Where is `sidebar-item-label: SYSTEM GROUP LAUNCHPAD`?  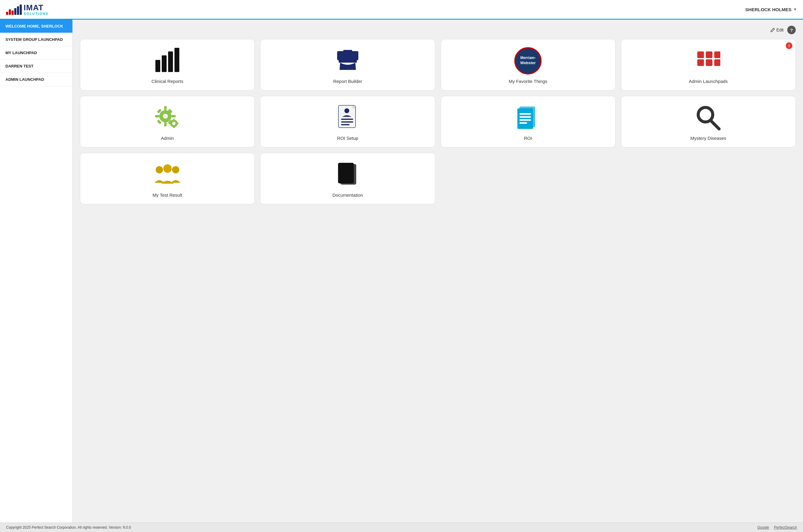
sidebar-item-label: SYSTEM GROUP LAUNCHPAD is located at coordinates (34, 39).